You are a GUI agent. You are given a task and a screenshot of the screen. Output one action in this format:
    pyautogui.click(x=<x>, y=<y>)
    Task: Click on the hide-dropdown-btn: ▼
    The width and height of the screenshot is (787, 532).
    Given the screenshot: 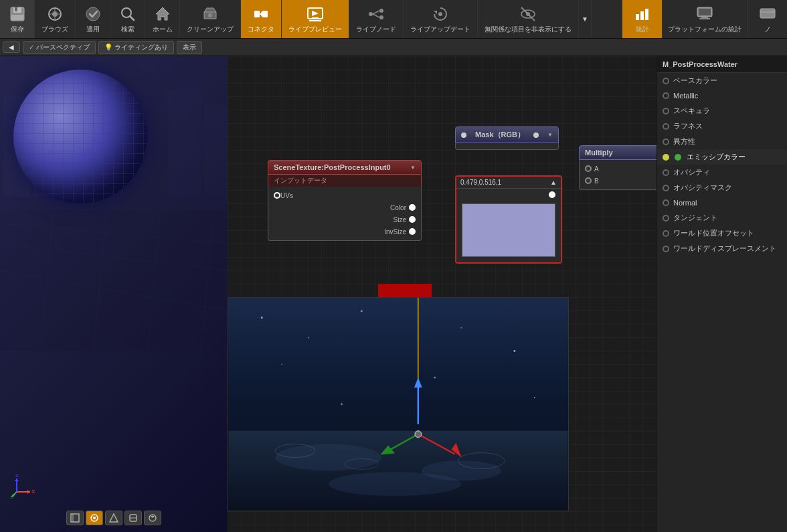 What is the action you would take?
    pyautogui.click(x=585, y=19)
    